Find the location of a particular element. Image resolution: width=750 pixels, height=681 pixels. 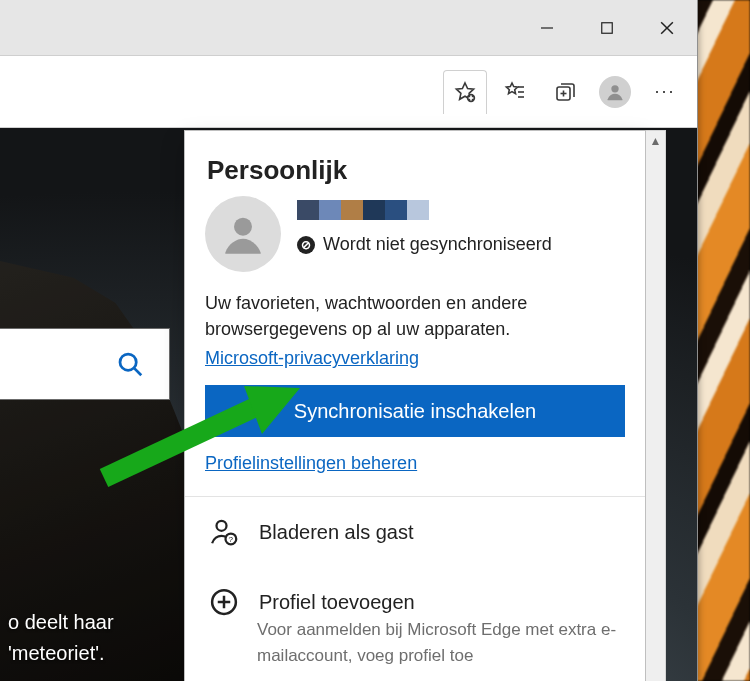

add-favorite-button is located at coordinates (465, 92).